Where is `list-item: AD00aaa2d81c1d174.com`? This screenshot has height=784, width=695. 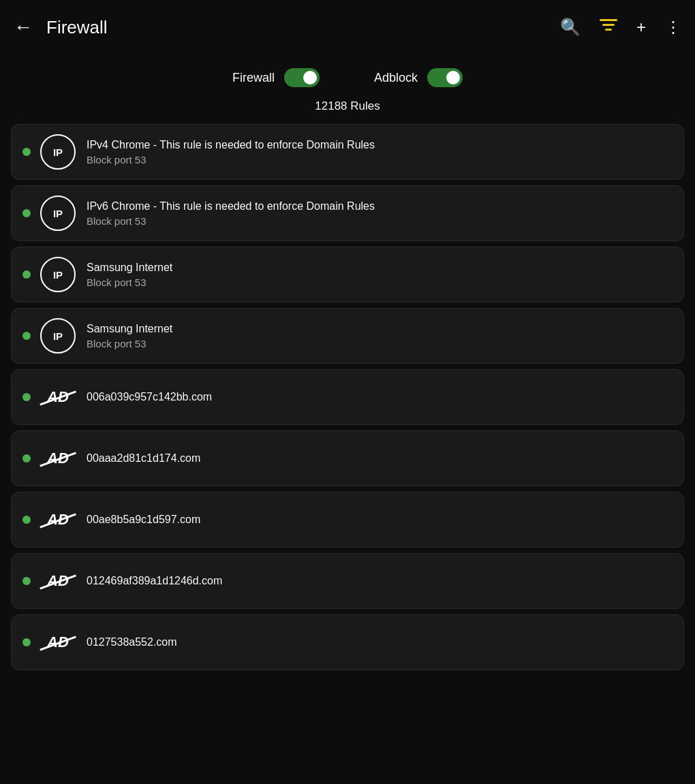
list-item: AD00aaa2d81c1d174.com is located at coordinates (348, 458).